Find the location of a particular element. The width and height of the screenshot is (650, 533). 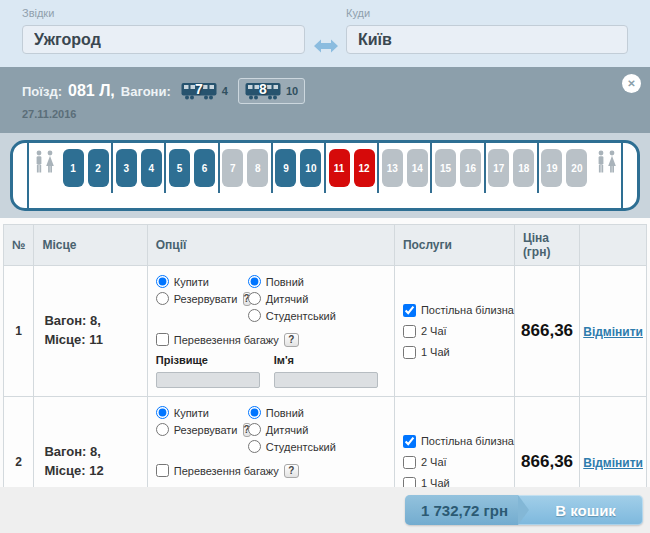

seat-12: 12 is located at coordinates (364, 168).